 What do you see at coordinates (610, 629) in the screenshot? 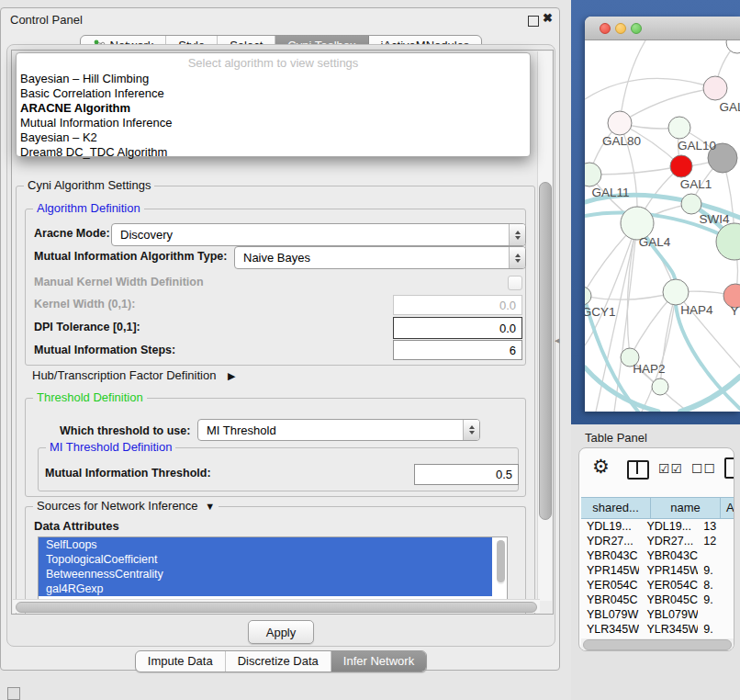
I see `table-cell: YLR345W` at bounding box center [610, 629].